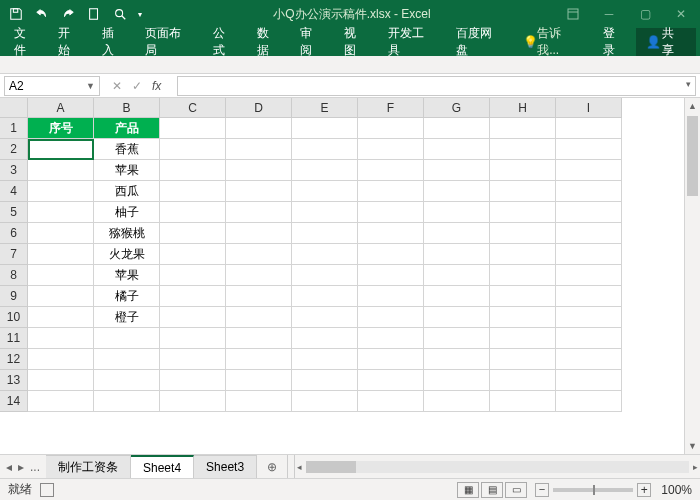 Image resolution: width=700 pixels, height=500 pixels. What do you see at coordinates (480, 42) in the screenshot?
I see `tab-baidu: 百度网盘` at bounding box center [480, 42].